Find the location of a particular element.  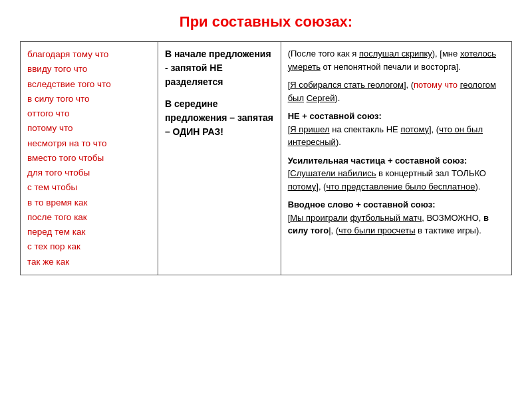

col1-lines: благодаря тому что ввиду того что вследс… is located at coordinates (89, 158).